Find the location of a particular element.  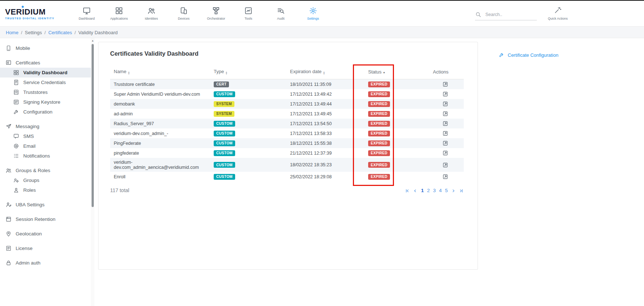

nav-item-settings: Settings is located at coordinates (313, 13).